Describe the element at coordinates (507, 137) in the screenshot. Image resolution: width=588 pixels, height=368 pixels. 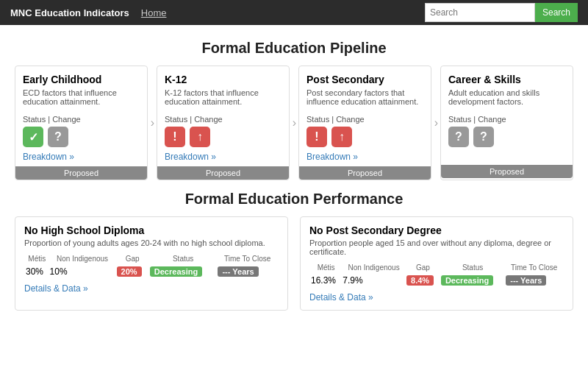
I see `status-icons: ??` at that location.